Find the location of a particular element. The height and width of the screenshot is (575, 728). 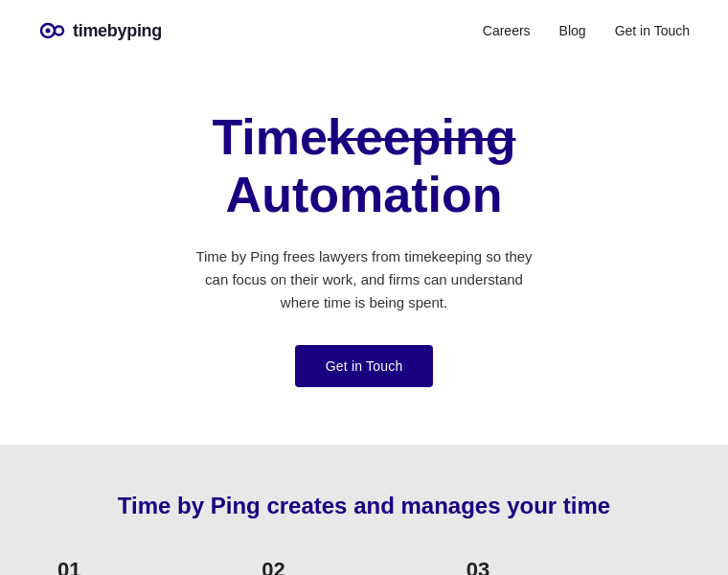

features-grid: 01 Cutting Edge-AI 02 Secure Data 03 Inf… is located at coordinates (364, 566).